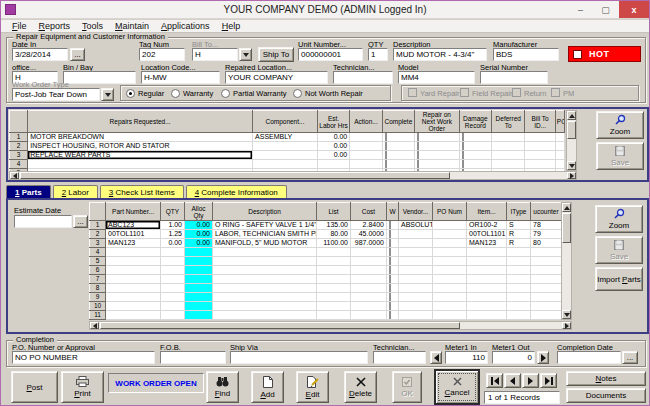 This screenshot has width=650, height=406. Describe the element at coordinates (222, 387) in the screenshot. I see `find-button: Find` at that location.